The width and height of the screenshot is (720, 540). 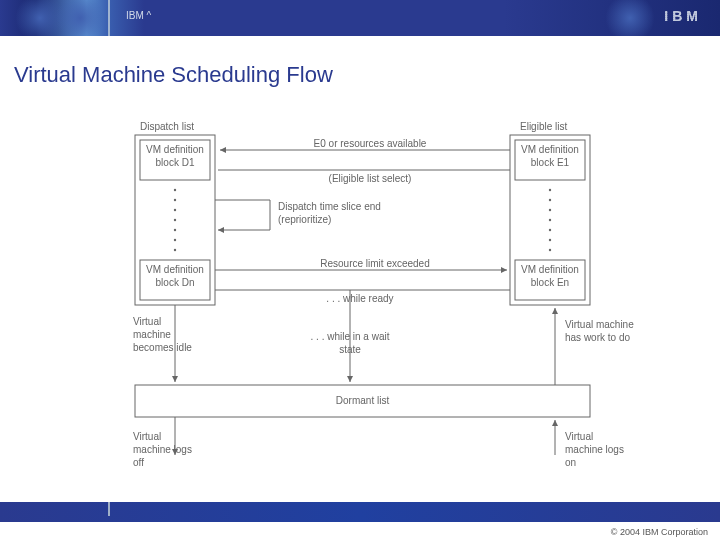 What do you see at coordinates (596, 450) in the screenshot?
I see `logs-on-label: Virtual machine logs on` at bounding box center [596, 450].